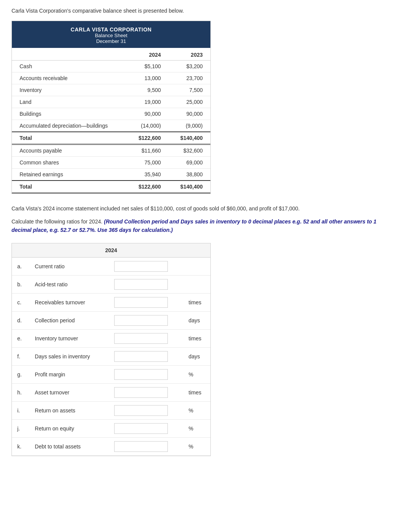 Image resolution: width=397 pixels, height=532 pixels. I want to click on bs-row-2023: $3,200, so click(189, 67).